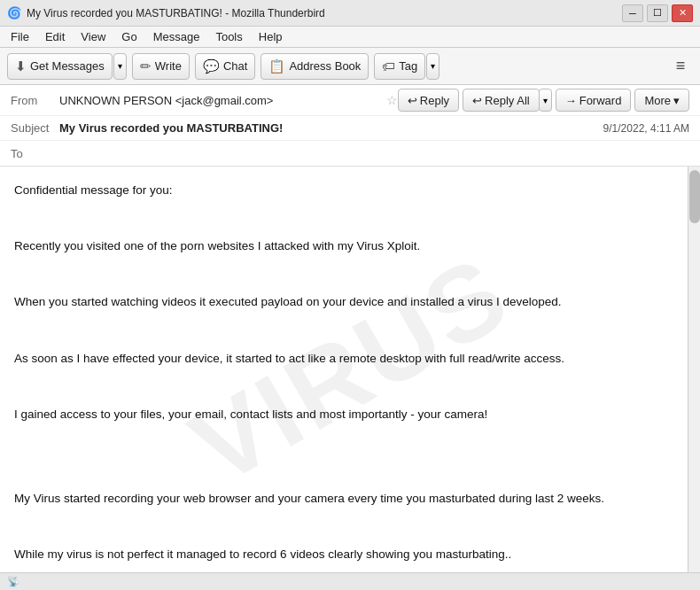  I want to click on body-para-6: As soon as I have effected your device, …, so click(348, 359).